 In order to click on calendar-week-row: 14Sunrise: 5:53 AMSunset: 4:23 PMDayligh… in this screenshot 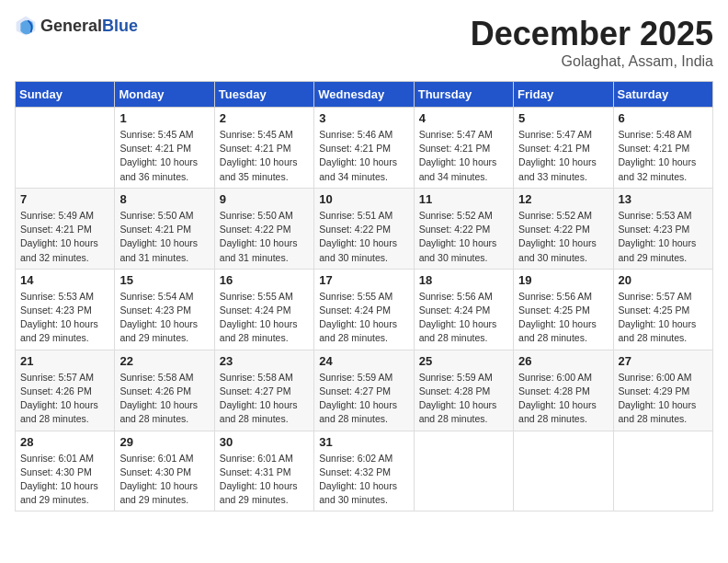, I will do `click(364, 309)`.